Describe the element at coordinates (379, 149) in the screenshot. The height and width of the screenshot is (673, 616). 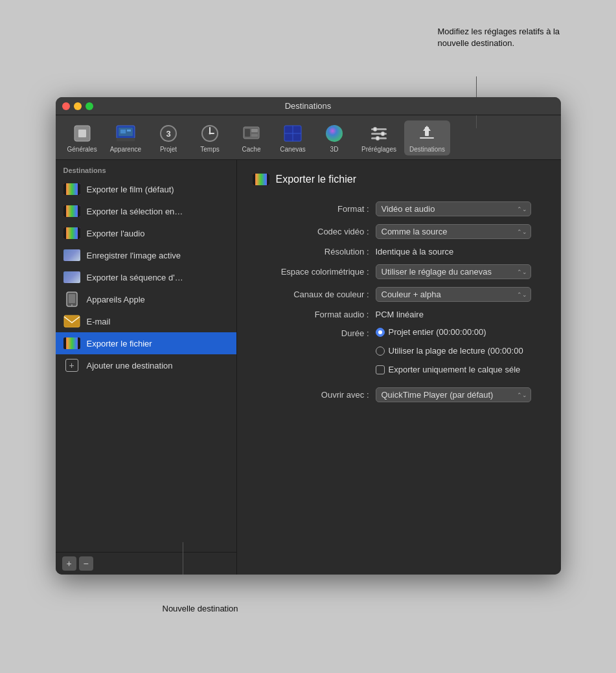
I see `toolbar-label-prereglages: Préréglages` at that location.